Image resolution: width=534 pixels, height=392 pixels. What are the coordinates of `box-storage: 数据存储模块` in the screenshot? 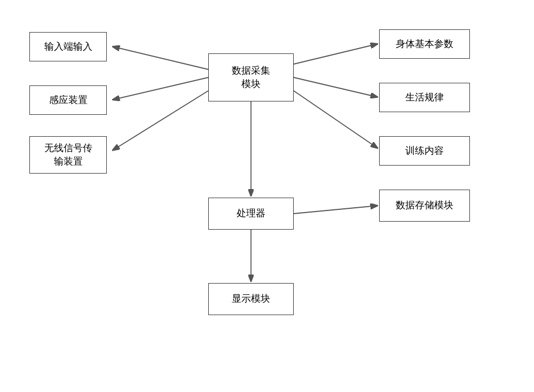 It's located at (425, 206).